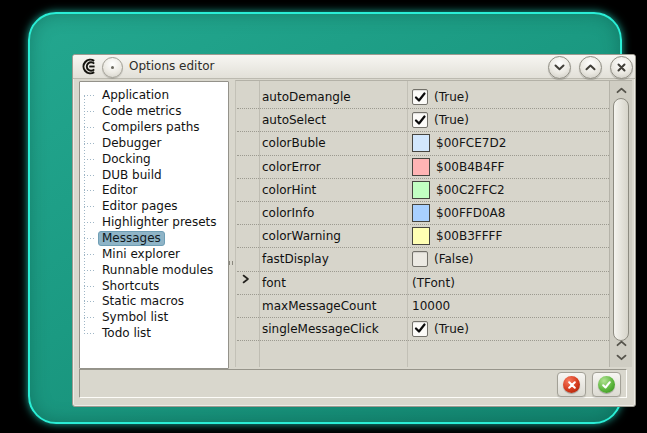  I want to click on sidebar-item-application: Application, so click(154, 96).